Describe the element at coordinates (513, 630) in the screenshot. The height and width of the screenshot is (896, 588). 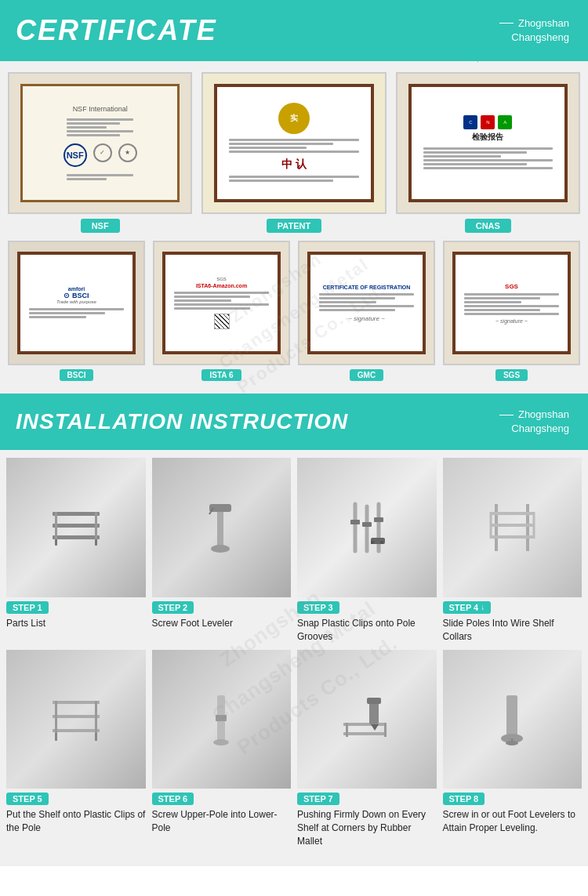
I see `step-4-desc: Slide Poles Into Wire Shelf Collars` at that location.